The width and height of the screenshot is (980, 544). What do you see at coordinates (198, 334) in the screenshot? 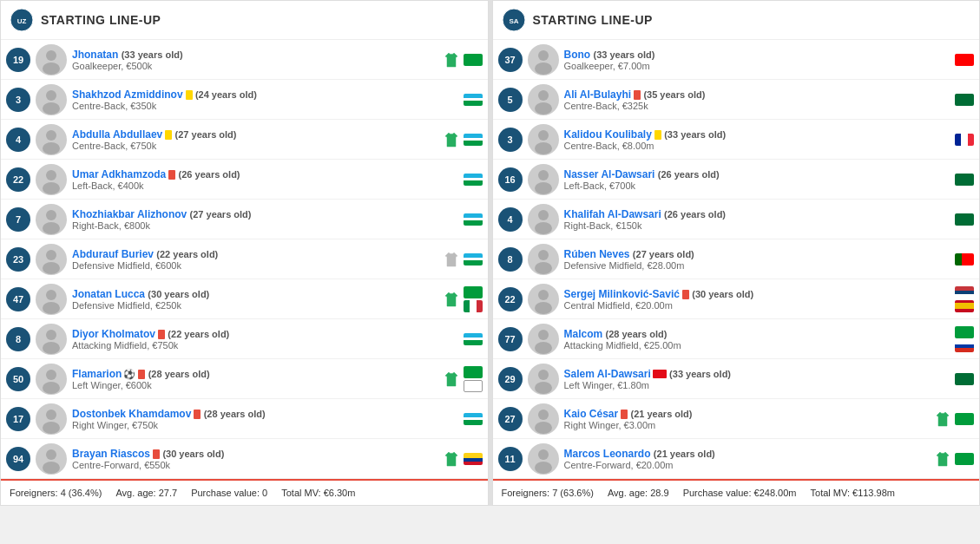
I see `player-age: (22 years old)` at bounding box center [198, 334].